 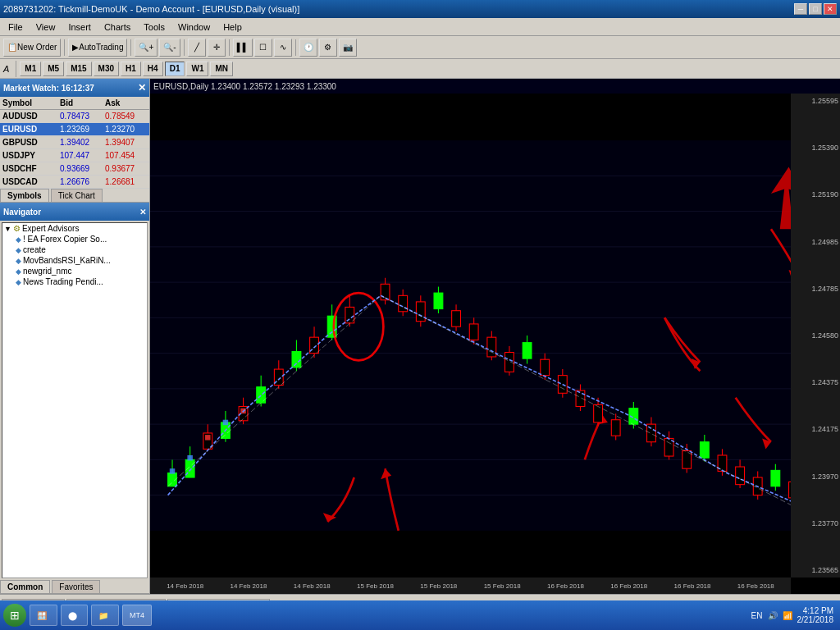 What do you see at coordinates (105, 615) in the screenshot?
I see `taskbar-item-explorer: 📁` at bounding box center [105, 615].